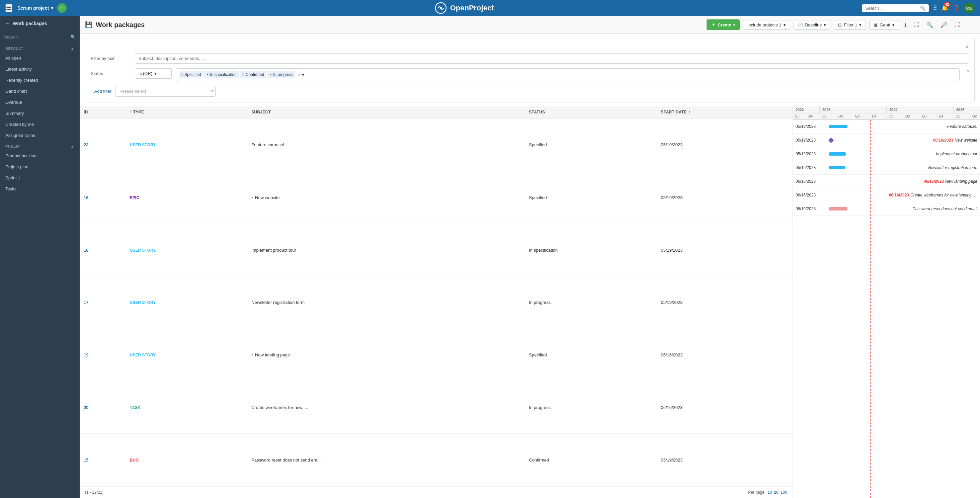 The height and width of the screenshot is (498, 980). Describe the element at coordinates (905, 25) in the screenshot. I see `info-button: ℹ` at that location.